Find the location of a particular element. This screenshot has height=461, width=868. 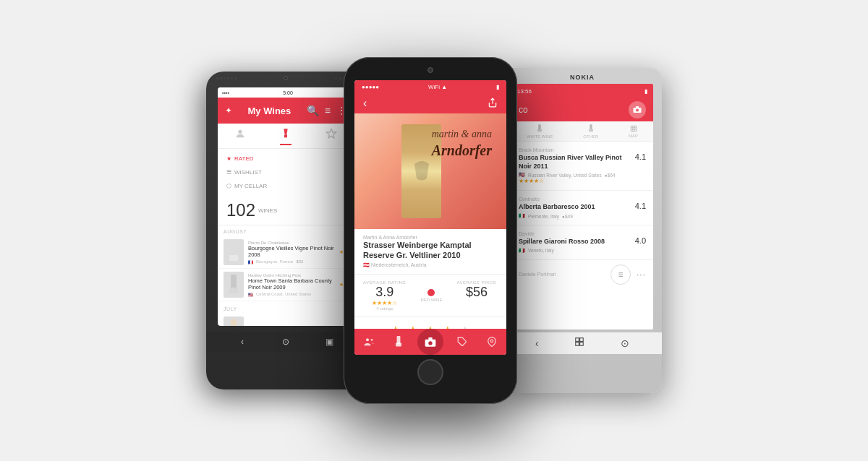

share-button is located at coordinates (493, 104).